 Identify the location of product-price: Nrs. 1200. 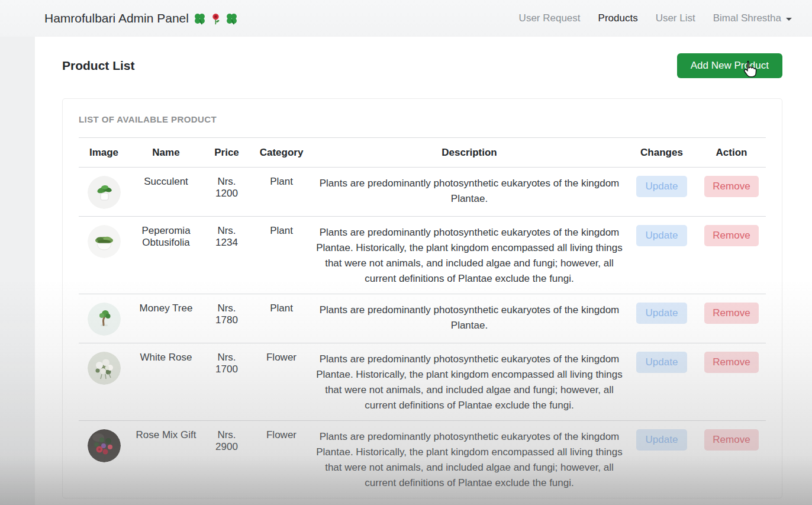
(227, 192).